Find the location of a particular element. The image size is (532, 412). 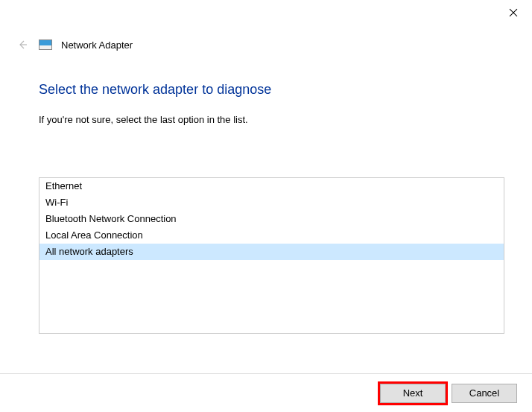

list-item: Ethernet is located at coordinates (271, 186).